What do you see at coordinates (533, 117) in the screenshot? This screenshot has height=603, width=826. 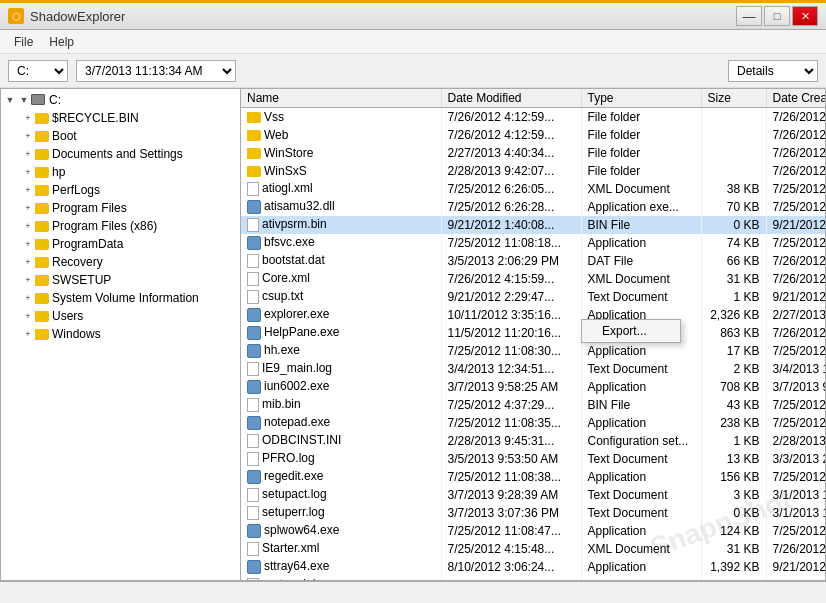 I see `table-row: Vss7/26/2012 4:12:59...File folder7/26/2…` at bounding box center [533, 117].